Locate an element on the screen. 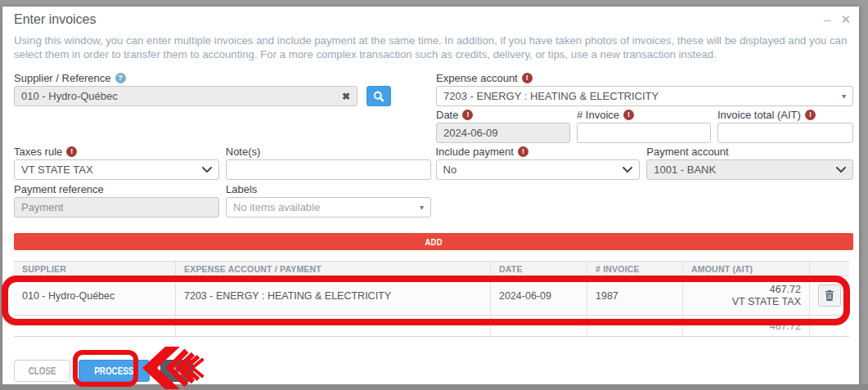  header-expense: EXPENSE ACCOUNT / PAYMENT is located at coordinates (334, 268).